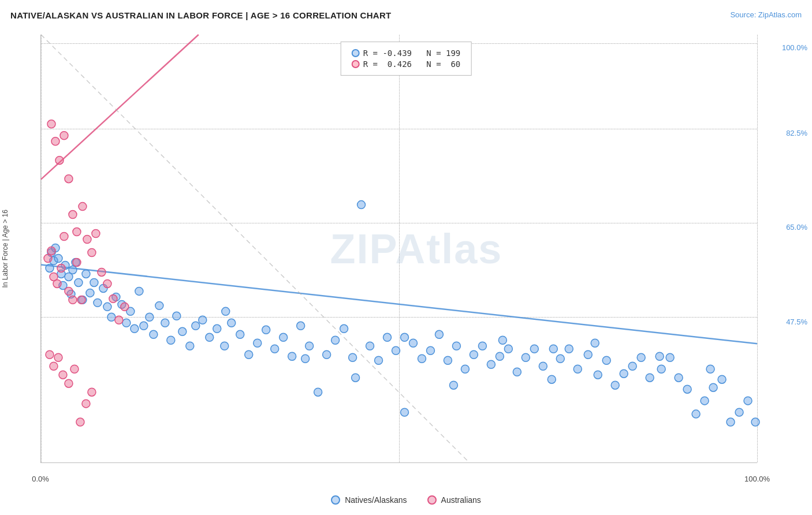 This screenshot has width=812, height=515. I want to click on x-tick-label-0: 0.0%, so click(40, 479).